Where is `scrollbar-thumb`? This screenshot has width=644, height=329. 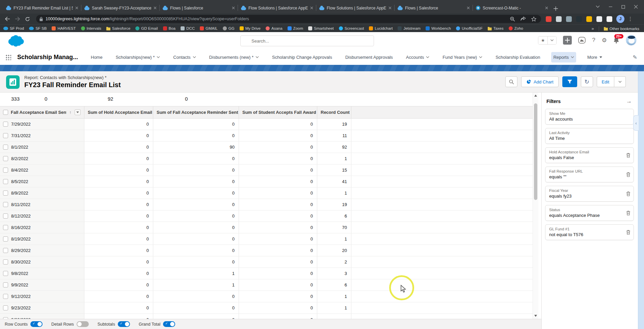 scrollbar-thumb is located at coordinates (536, 152).